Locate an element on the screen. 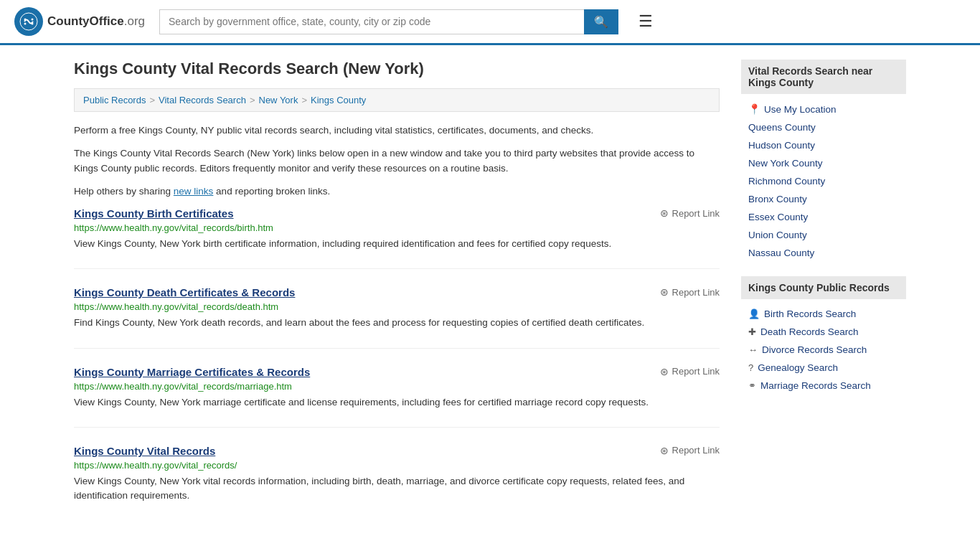 This screenshot has height=551, width=980. result-item: Kings County Marriage Certificates & Rec… is located at coordinates (397, 397).